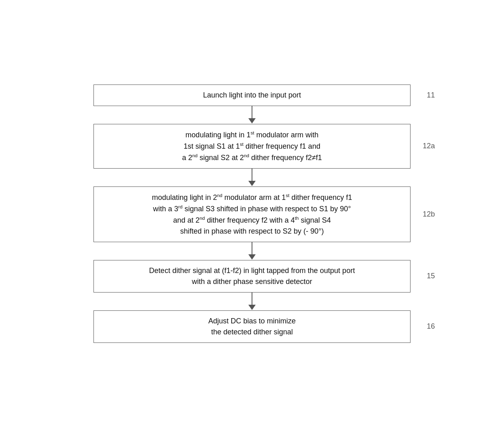  I want to click on arrow4, so click(252, 301).